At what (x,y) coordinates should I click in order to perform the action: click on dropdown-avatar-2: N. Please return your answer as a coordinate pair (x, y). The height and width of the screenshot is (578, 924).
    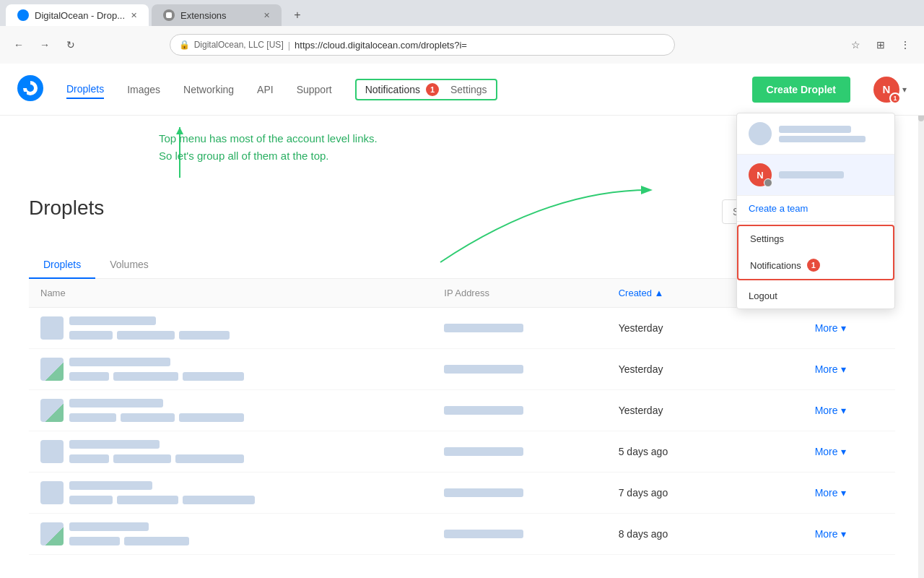
    Looking at the image, I should click on (760, 175).